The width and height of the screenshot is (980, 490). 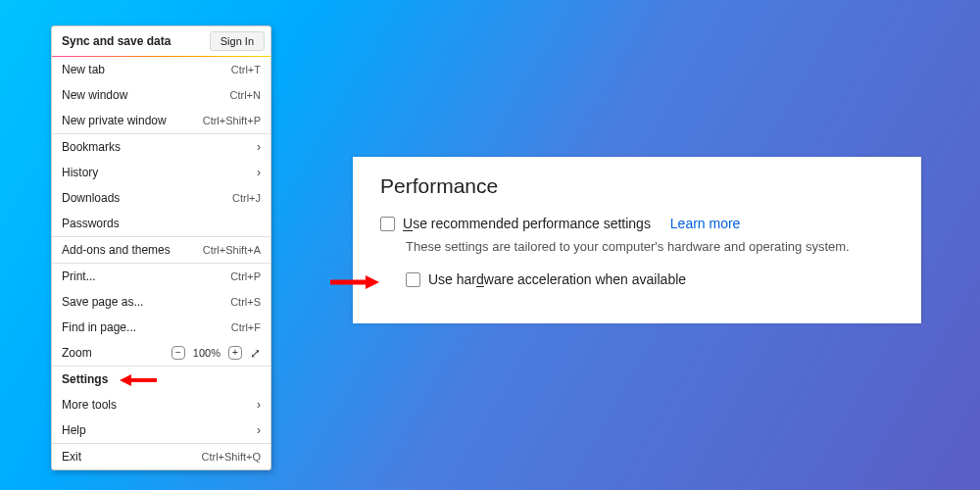 What do you see at coordinates (231, 457) in the screenshot?
I see `shortcut: Ctrl+Shift+Q` at bounding box center [231, 457].